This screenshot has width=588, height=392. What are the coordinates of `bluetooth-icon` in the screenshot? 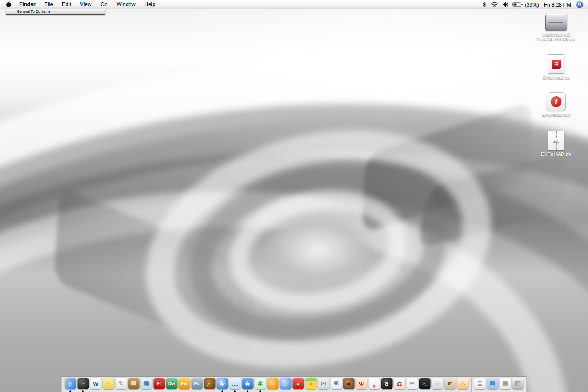 It's located at (485, 4).